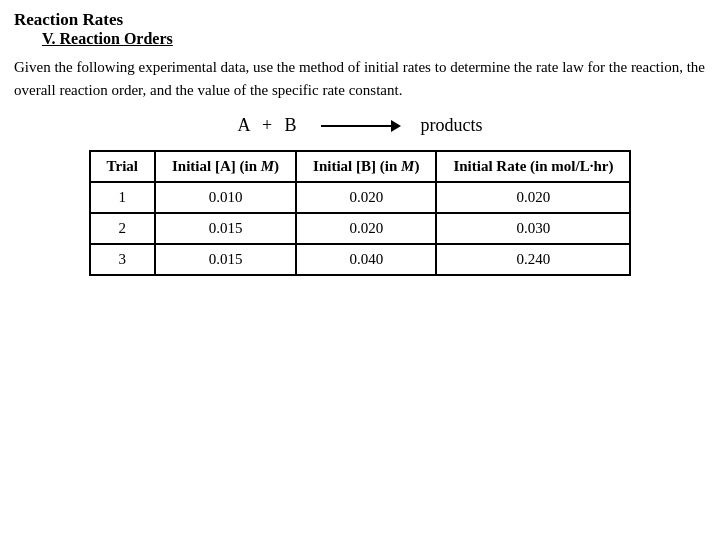 This screenshot has width=720, height=540. I want to click on table-cell-0-2: 0.020, so click(366, 198).